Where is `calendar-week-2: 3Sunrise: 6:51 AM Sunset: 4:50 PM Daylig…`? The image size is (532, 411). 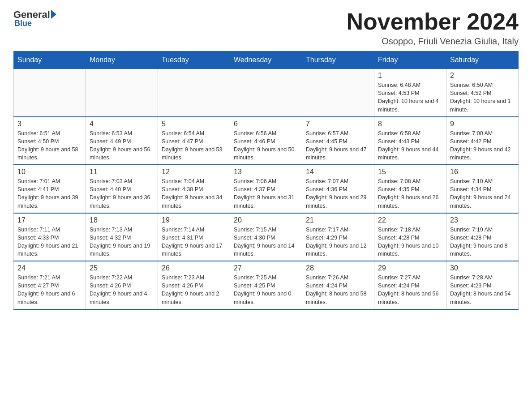
calendar-week-2: 3Sunrise: 6:51 AM Sunset: 4:50 PM Daylig… is located at coordinates (266, 141).